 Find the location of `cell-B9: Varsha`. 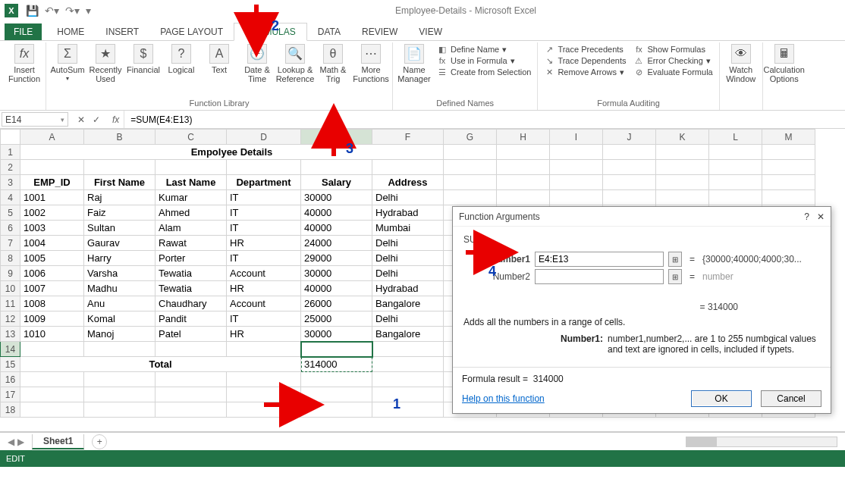

cell-B9: Varsha is located at coordinates (120, 274).